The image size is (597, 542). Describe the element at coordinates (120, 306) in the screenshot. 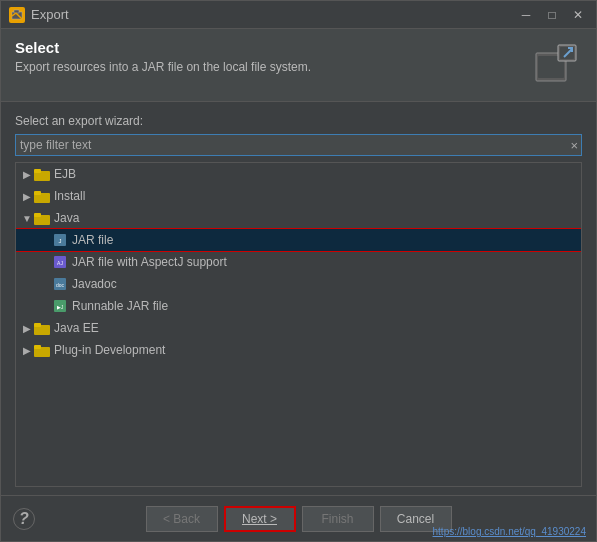

I see `tree-label-runnable-jar: Runnable JAR file` at that location.